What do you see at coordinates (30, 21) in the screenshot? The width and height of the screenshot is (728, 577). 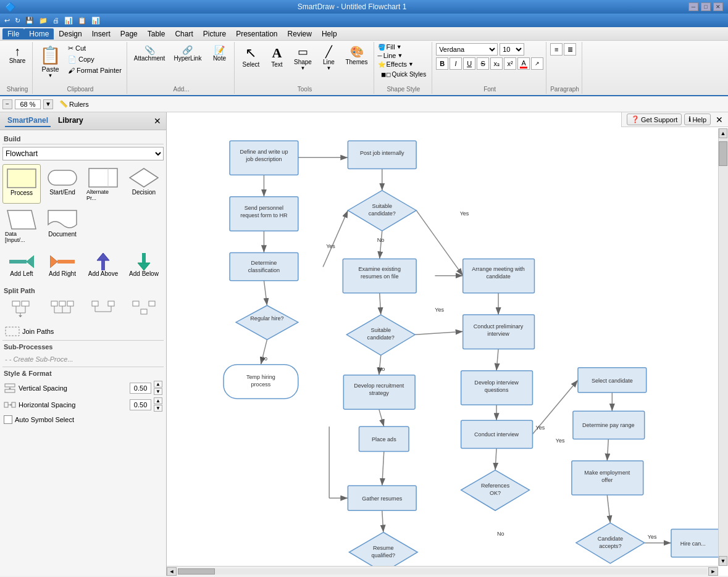 I see `qa-save-btn: 💾` at bounding box center [30, 21].